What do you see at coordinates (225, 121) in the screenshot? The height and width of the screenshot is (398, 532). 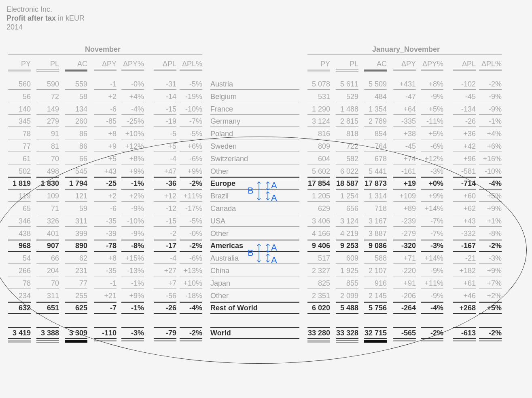 I see `row-label: Germany` at bounding box center [225, 121].